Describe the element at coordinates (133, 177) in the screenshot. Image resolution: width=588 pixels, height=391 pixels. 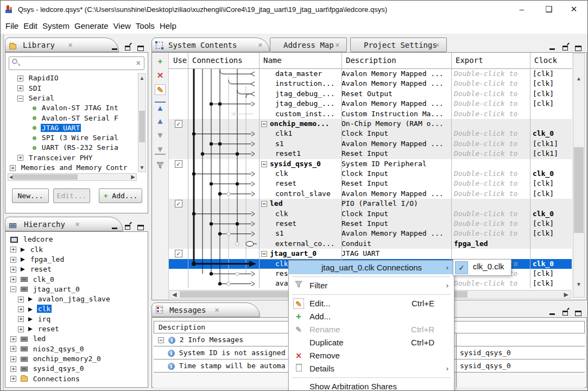
I see `scroll-right-icon: ▶` at that location.